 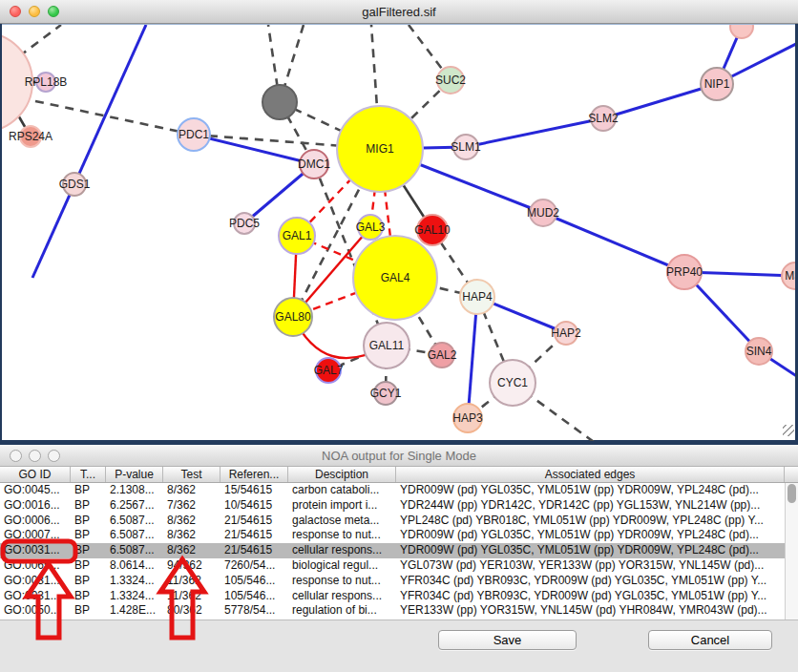 I want to click on noa-window-titlebar: NOA output for Single Mode, so click(x=399, y=456).